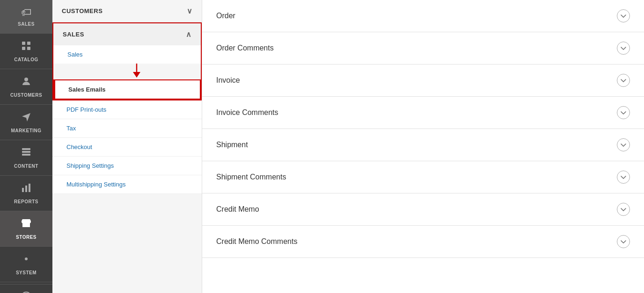 The height and width of the screenshot is (293, 644). Describe the element at coordinates (26, 264) in the screenshot. I see `sidebar-item-system: SYSTEM` at that location.